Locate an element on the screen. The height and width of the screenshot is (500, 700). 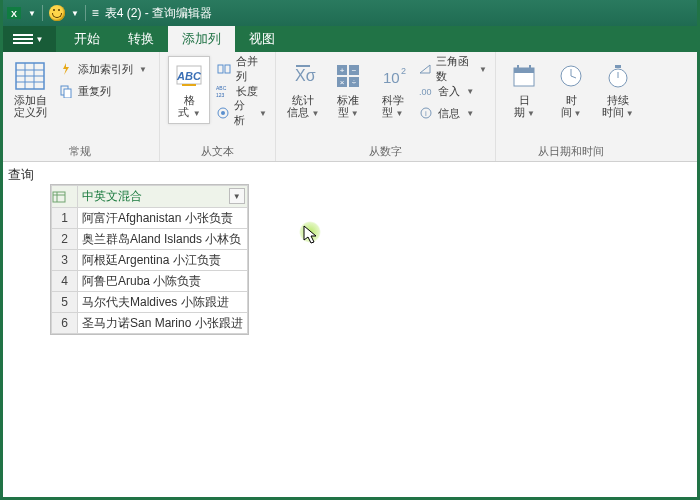
svg-text: 123 is located at coordinates (220, 95).